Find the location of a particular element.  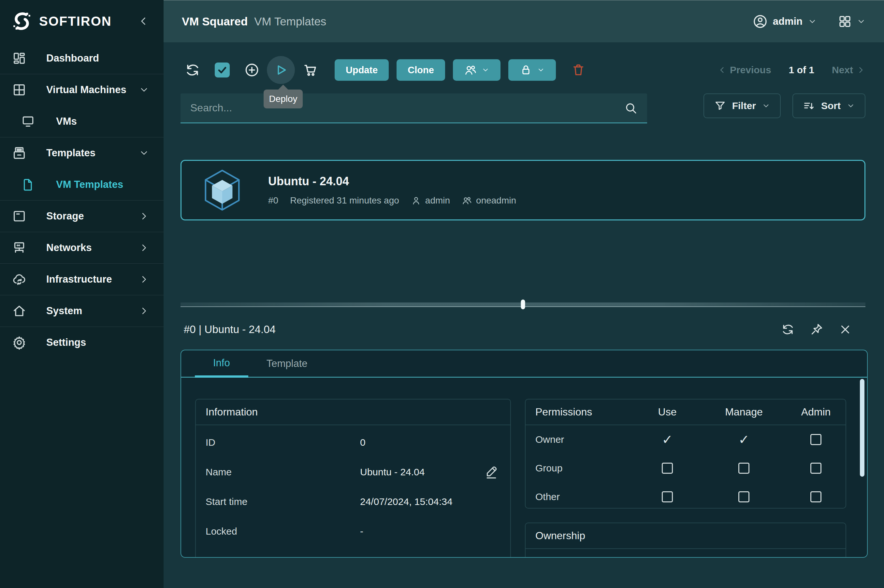

user-menu: admin is located at coordinates (785, 21).